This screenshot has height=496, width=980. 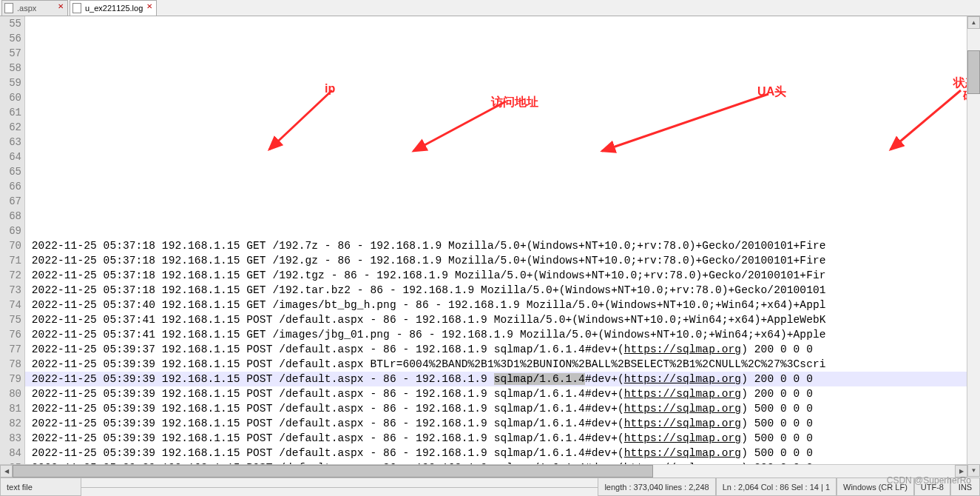 What do you see at coordinates (973, 247) in the screenshot?
I see `vertical-scrollbar: ▲ ▼` at bounding box center [973, 247].